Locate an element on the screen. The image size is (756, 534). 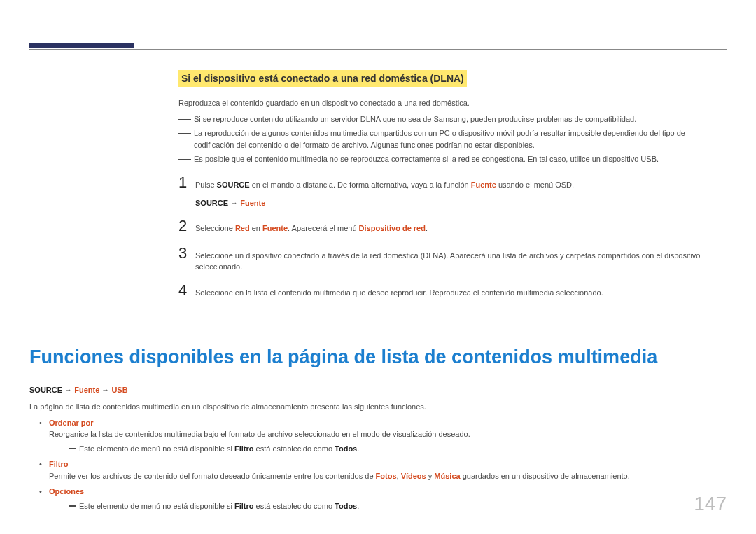
text: Permite ver los archivos de contenido de… is located at coordinates (213, 476).